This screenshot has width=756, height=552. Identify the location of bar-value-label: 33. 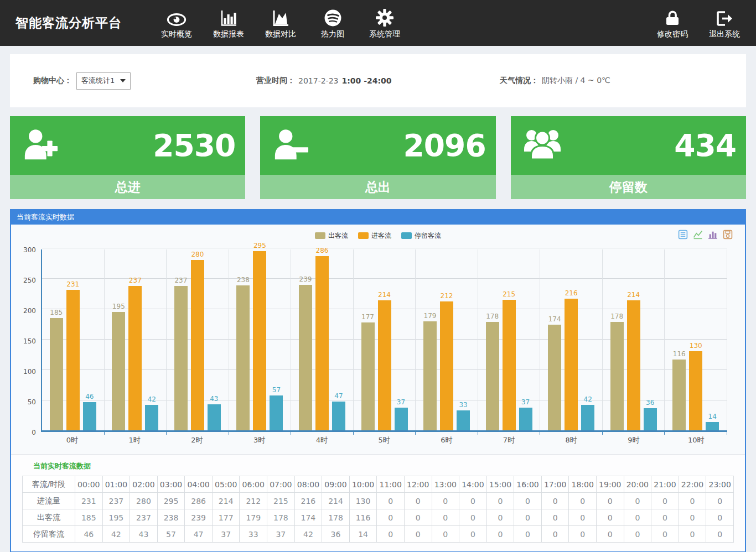
(463, 405).